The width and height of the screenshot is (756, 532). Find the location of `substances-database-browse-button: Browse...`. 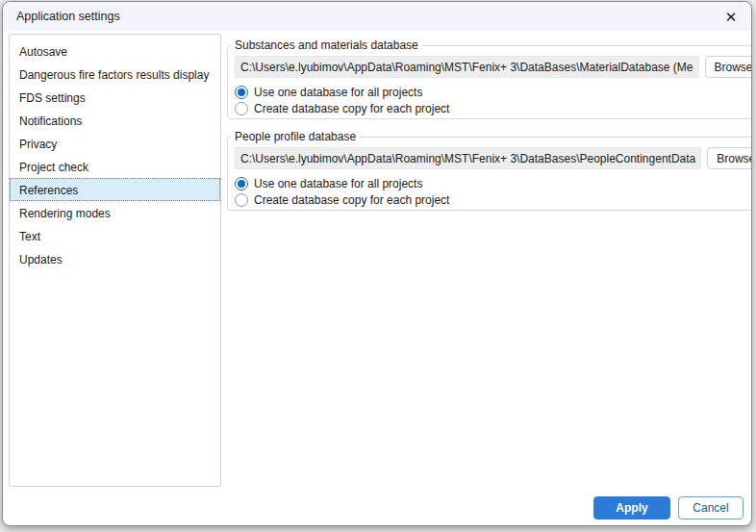

substances-database-browse-button: Browse... is located at coordinates (729, 67).